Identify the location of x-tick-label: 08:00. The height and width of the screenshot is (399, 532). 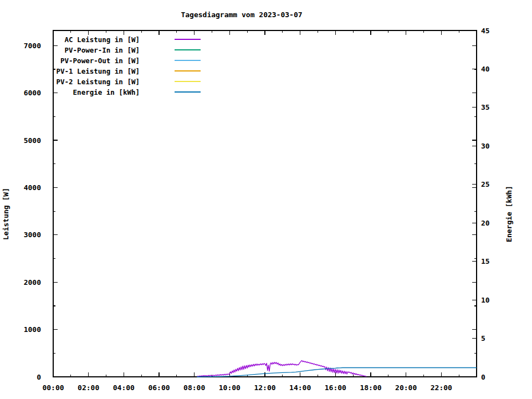
(194, 388).